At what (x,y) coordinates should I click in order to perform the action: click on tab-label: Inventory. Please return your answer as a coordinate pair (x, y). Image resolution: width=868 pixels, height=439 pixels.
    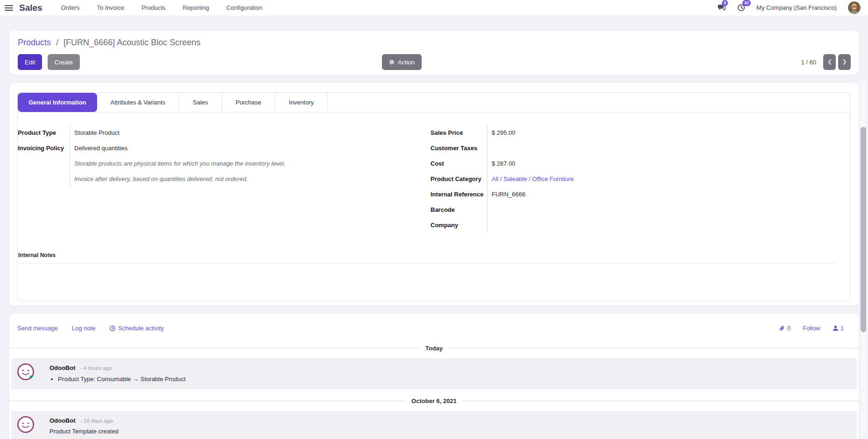
    Looking at the image, I should click on (302, 103).